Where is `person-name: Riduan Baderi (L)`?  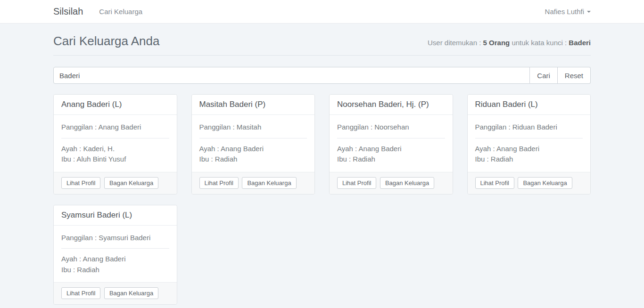
person-name: Riduan Baderi (L) is located at coordinates (529, 105).